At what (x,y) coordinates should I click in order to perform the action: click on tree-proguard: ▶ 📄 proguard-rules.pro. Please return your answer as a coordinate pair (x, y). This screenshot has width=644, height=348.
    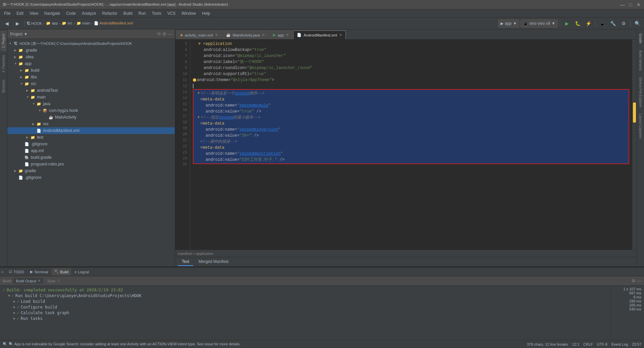
    Looking at the image, I should click on (91, 164).